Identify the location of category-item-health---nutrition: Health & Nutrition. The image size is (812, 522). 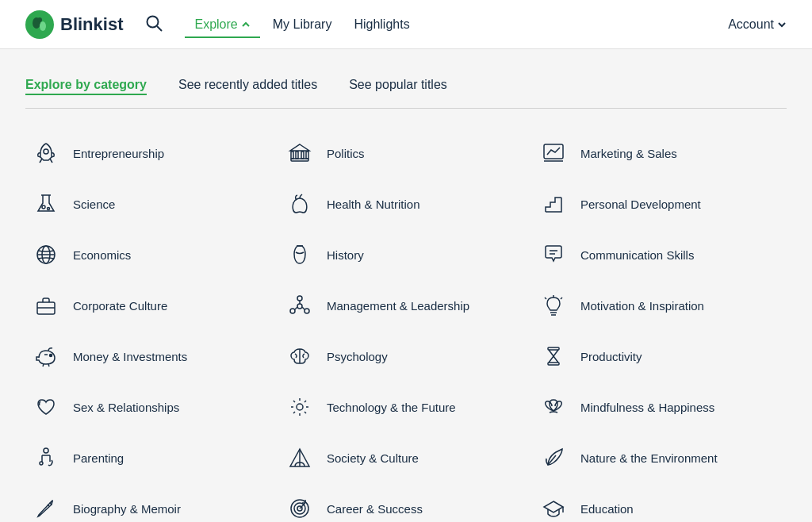
(406, 204).